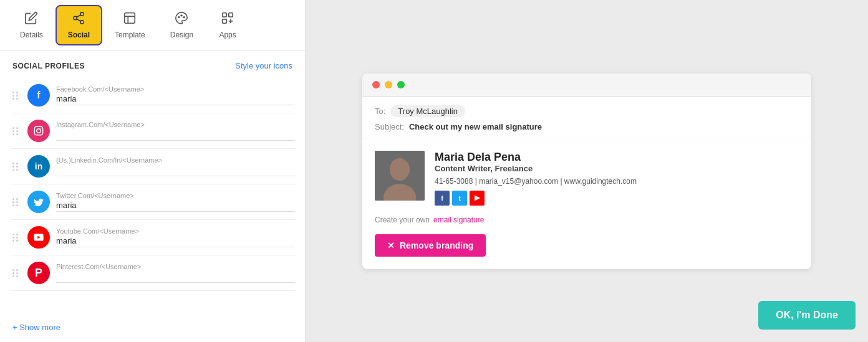  What do you see at coordinates (401, 85) in the screenshot?
I see `chrome-maximize-dot` at bounding box center [401, 85].